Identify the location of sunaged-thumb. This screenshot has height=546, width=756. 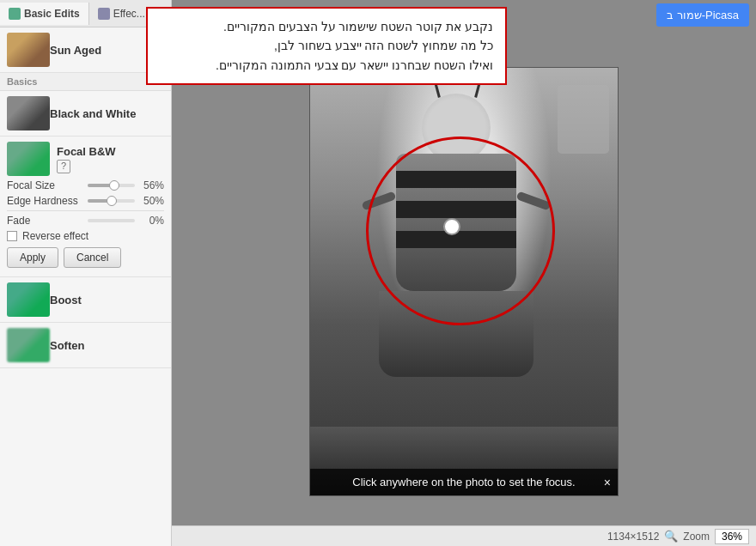
(28, 50).